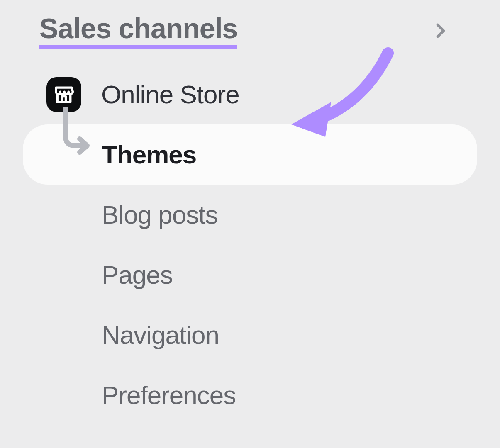  I want to click on sidebar-item-pages: Pages, so click(250, 275).